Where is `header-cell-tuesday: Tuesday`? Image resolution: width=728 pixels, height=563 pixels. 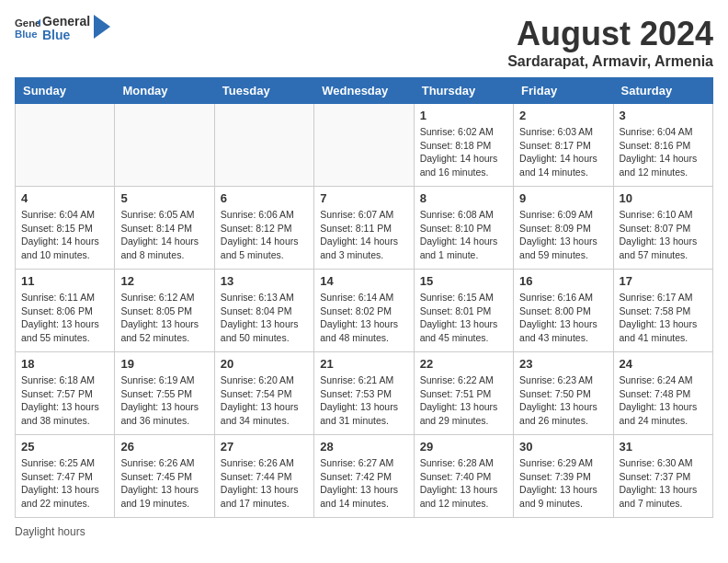
header-cell-tuesday: Tuesday is located at coordinates (264, 91).